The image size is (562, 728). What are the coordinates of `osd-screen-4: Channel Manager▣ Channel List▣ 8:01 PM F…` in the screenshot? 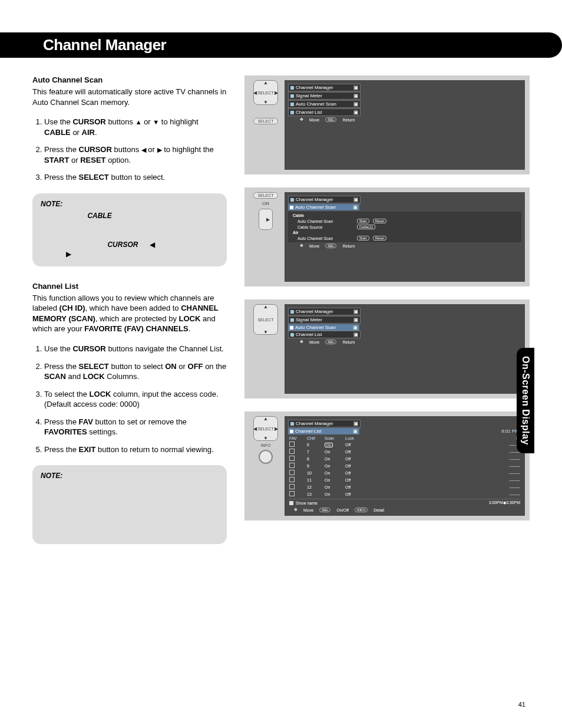 It's located at (405, 466).